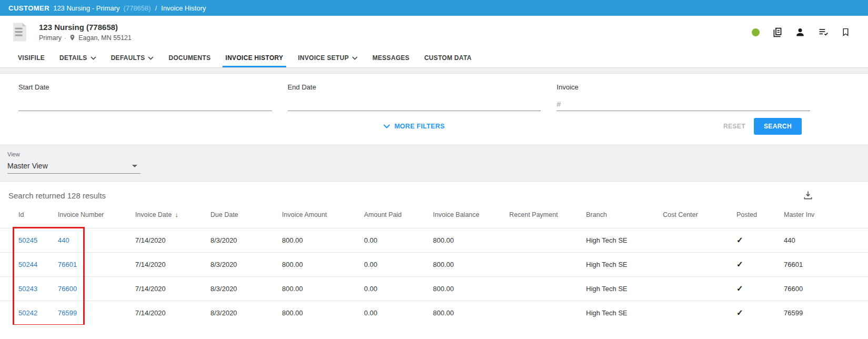  I want to click on column-header-recent-payment: Recent Payment, so click(548, 215).